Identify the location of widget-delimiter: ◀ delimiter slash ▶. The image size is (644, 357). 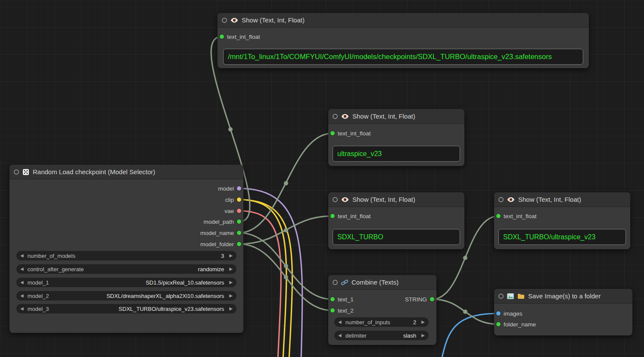
(382, 335).